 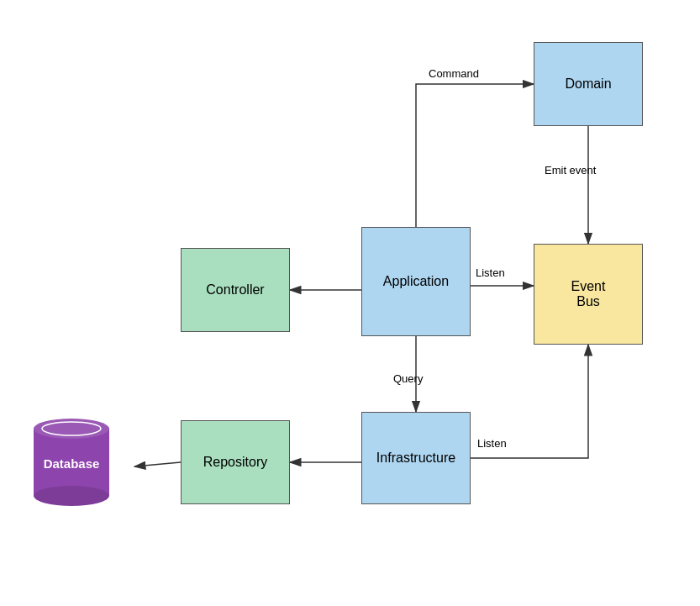 What do you see at coordinates (588, 84) in the screenshot?
I see `domain-box: Domain` at bounding box center [588, 84].